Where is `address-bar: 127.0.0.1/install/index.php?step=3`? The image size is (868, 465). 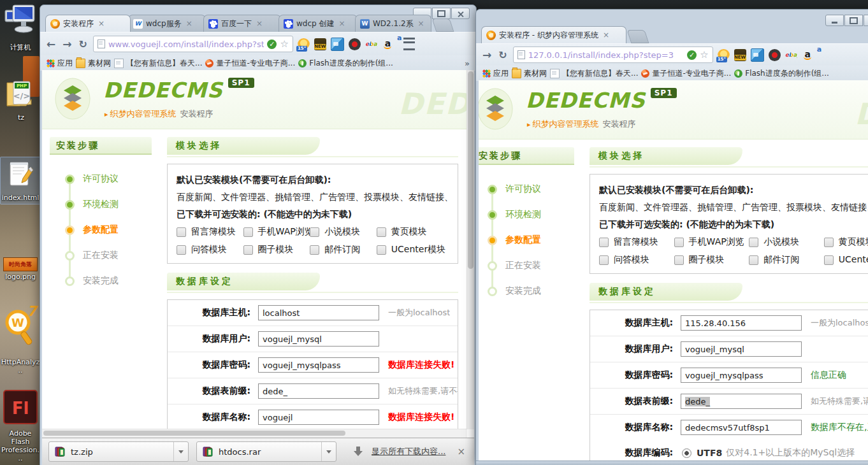
address-bar: 127.0.0.1/install/index.php?step=3 is located at coordinates (613, 55).